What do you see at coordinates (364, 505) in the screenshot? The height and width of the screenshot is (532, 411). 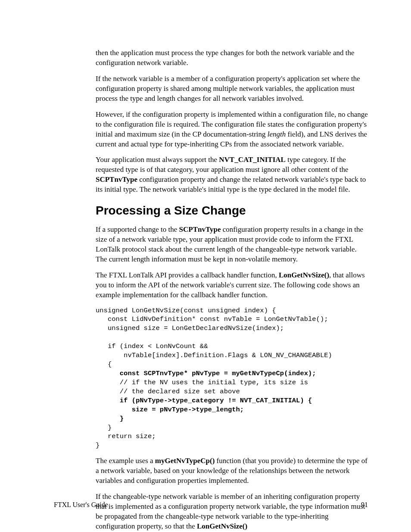 I see `page-number: 91` at bounding box center [364, 505].